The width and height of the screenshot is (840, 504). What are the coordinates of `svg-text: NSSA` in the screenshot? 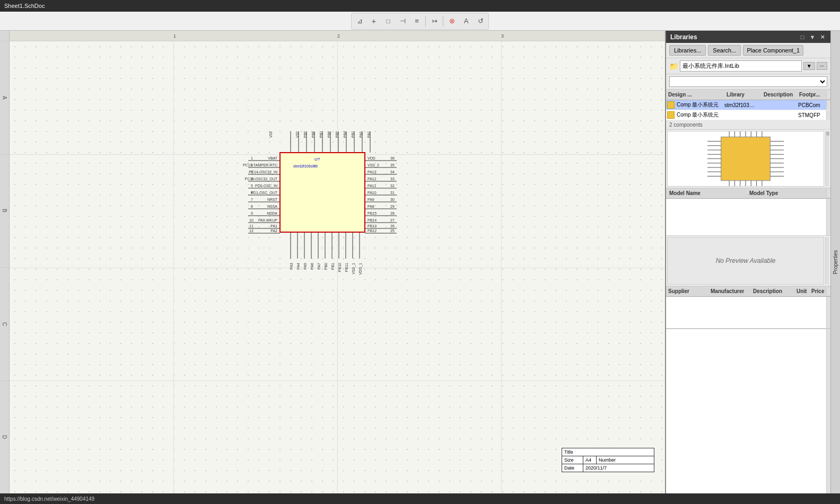 It's located at (273, 207).